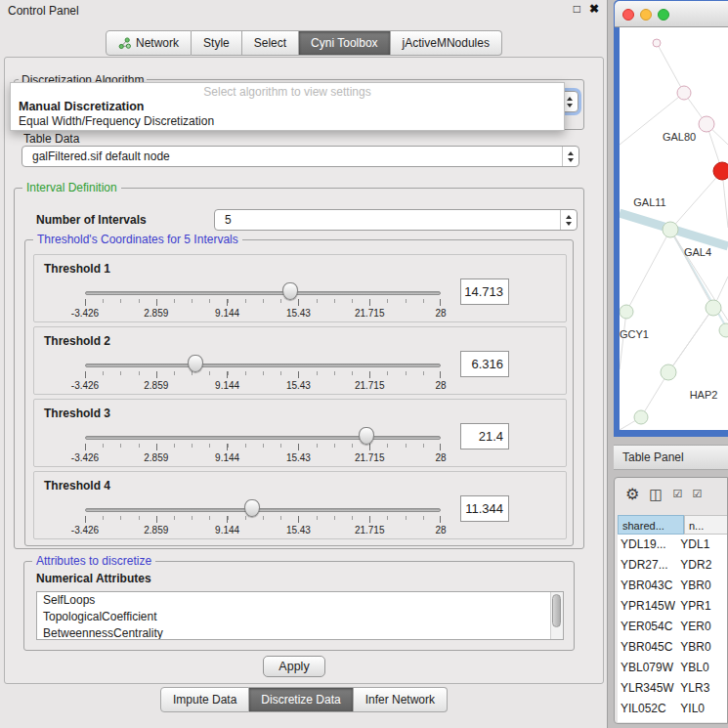 The image size is (728, 728). Describe the element at coordinates (205, 700) in the screenshot. I see `tab-impute-data: Impute Data` at that location.